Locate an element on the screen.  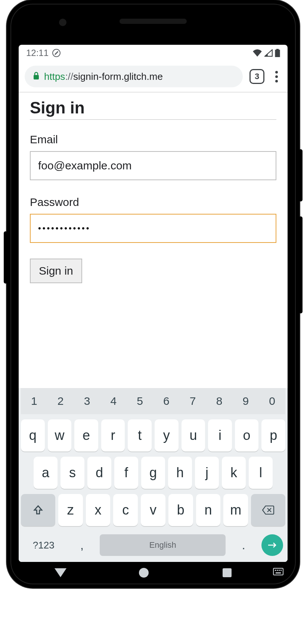
key-7: 7 is located at coordinates (193, 401).